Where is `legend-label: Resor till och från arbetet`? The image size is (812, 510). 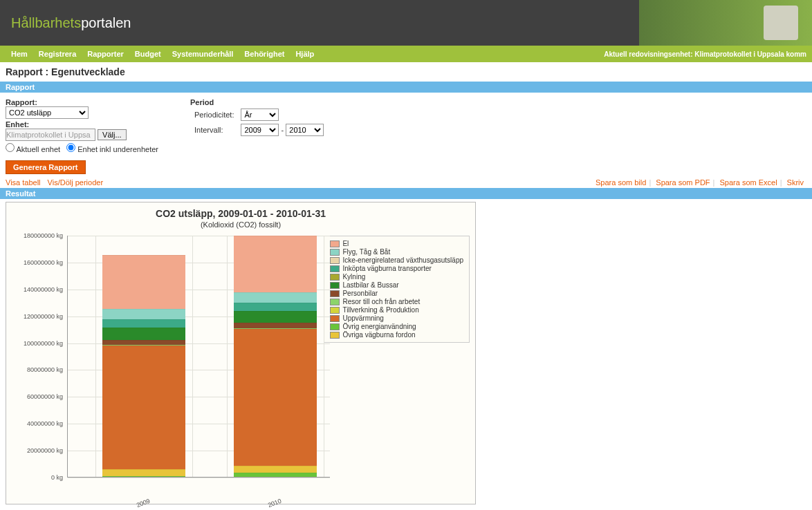
legend-label: Resor till och från arbetet is located at coordinates (381, 301).